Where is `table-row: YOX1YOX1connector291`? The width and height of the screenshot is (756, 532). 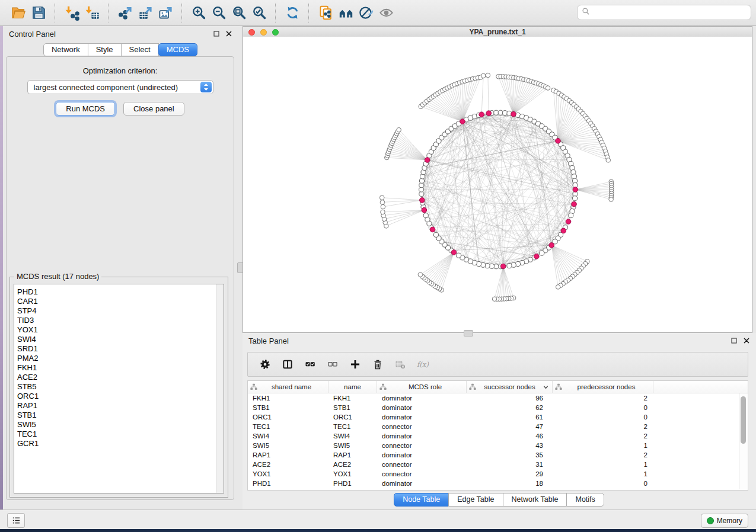
table-row: YOX1YOX1connector291 is located at coordinates (498, 474).